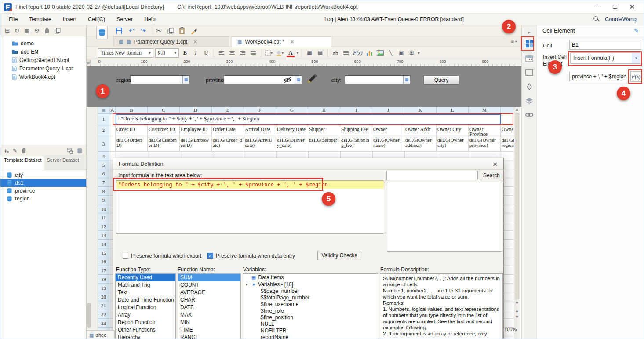  I want to click on region-input: ▦, so click(160, 80).